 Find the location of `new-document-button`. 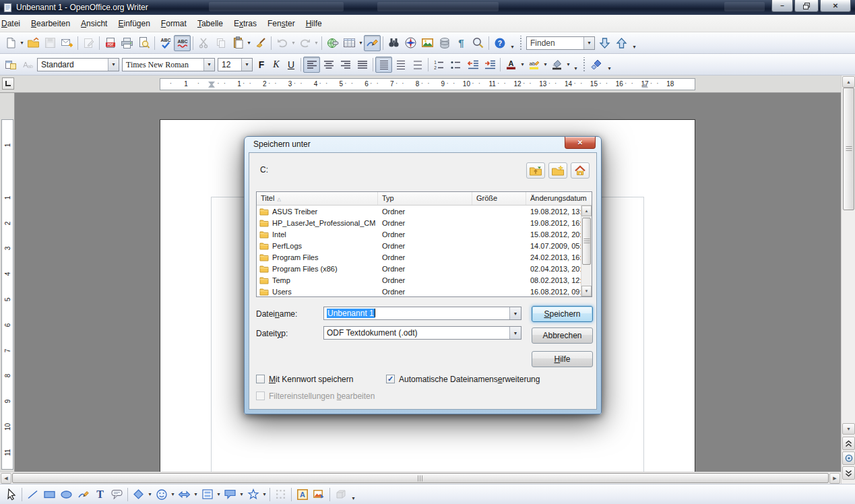

new-document-button is located at coordinates (11, 43).